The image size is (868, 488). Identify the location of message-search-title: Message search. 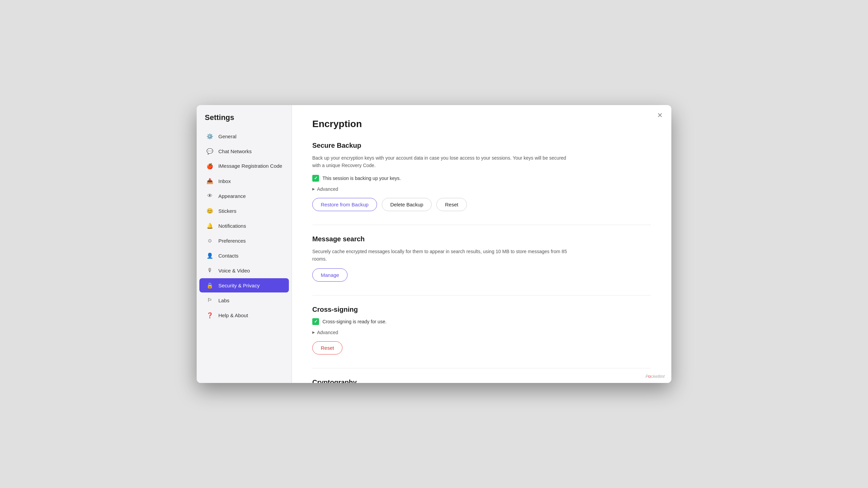
(481, 239).